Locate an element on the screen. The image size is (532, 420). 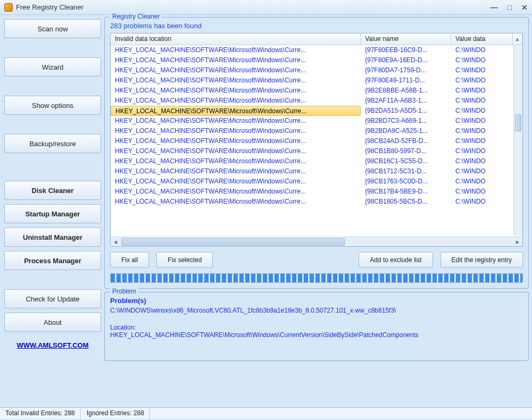
cell-value-name: {97F80E49-1711-D... is located at coordinates (406, 81).